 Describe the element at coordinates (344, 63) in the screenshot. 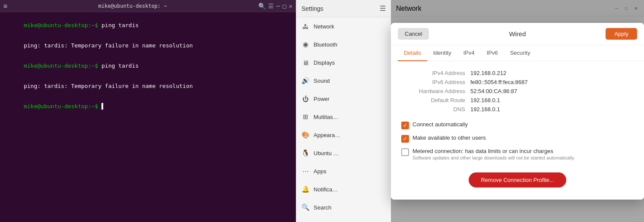

I see `sidebar-item-displays: 🖥 Displays` at that location.